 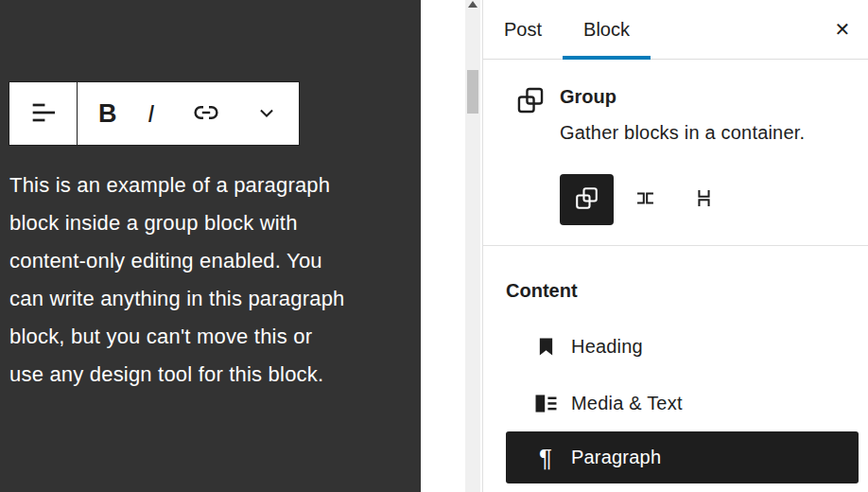 What do you see at coordinates (683, 458) in the screenshot?
I see `content-item-paragraph-selected: ¶ Paragraph` at bounding box center [683, 458].